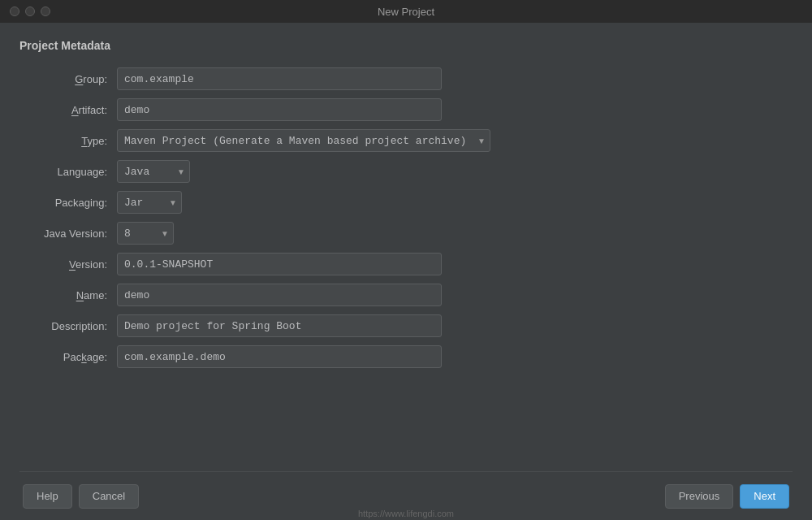 This screenshot has width=812, height=520. What do you see at coordinates (279, 79) in the screenshot?
I see `group-input` at bounding box center [279, 79].